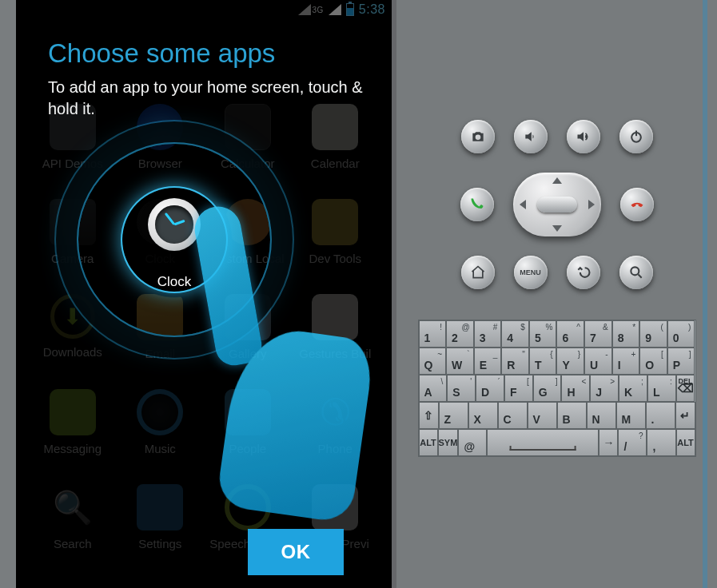  What do you see at coordinates (557, 388) in the screenshot?
I see `hardware-keyboard: 1!2@3#4$5%6^7&8*9(0)Q~W`E_R"T{Y}U-I+O[P]…` at bounding box center [557, 388].